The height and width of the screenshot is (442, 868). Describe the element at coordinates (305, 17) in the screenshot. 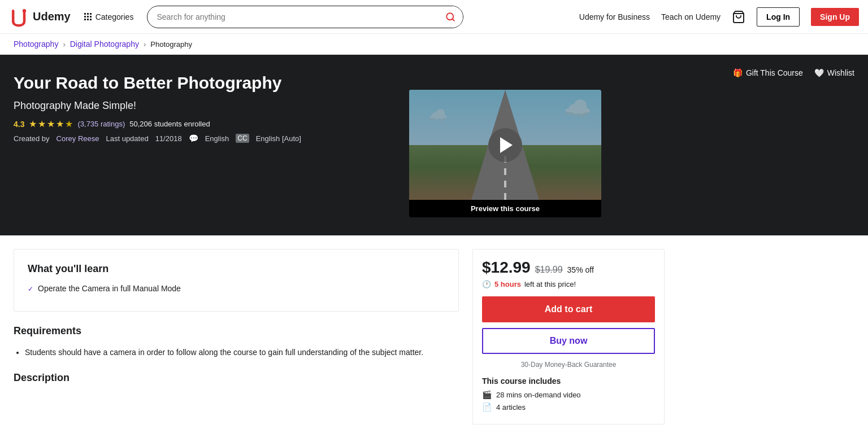

I see `search-bar` at that location.